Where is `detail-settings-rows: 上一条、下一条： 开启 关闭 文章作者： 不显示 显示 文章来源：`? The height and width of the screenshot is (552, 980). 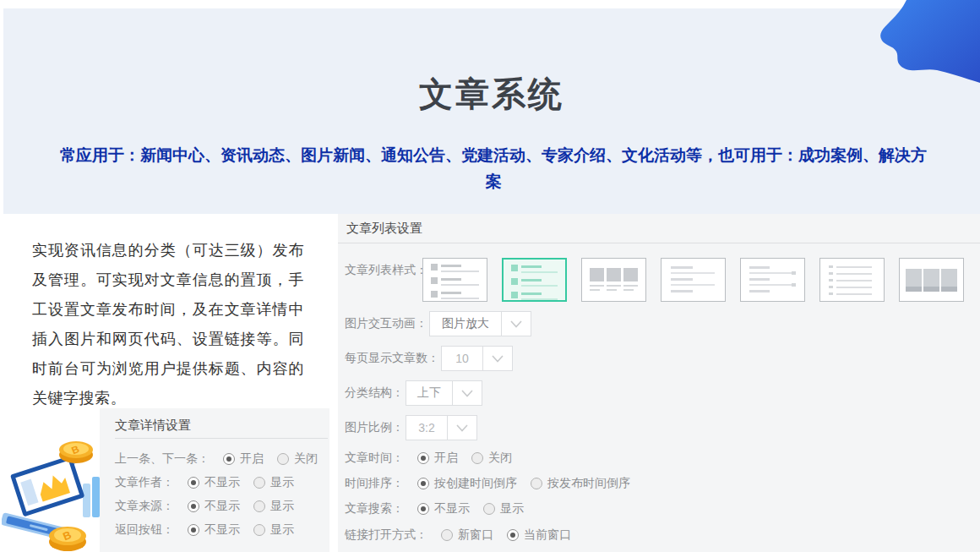
detail-settings-rows: 上一条、下一条： 开启 关闭 文章作者： 不显示 显示 文章来源： is located at coordinates (220, 495).